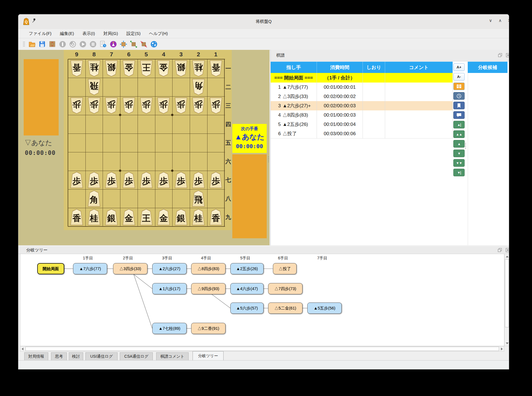 The width and height of the screenshot is (532, 396). Describe the element at coordinates (362, 106) in the screenshot. I see `kifu-row: 3▲2六歩(27)+00:02/00:00:03` at that location.